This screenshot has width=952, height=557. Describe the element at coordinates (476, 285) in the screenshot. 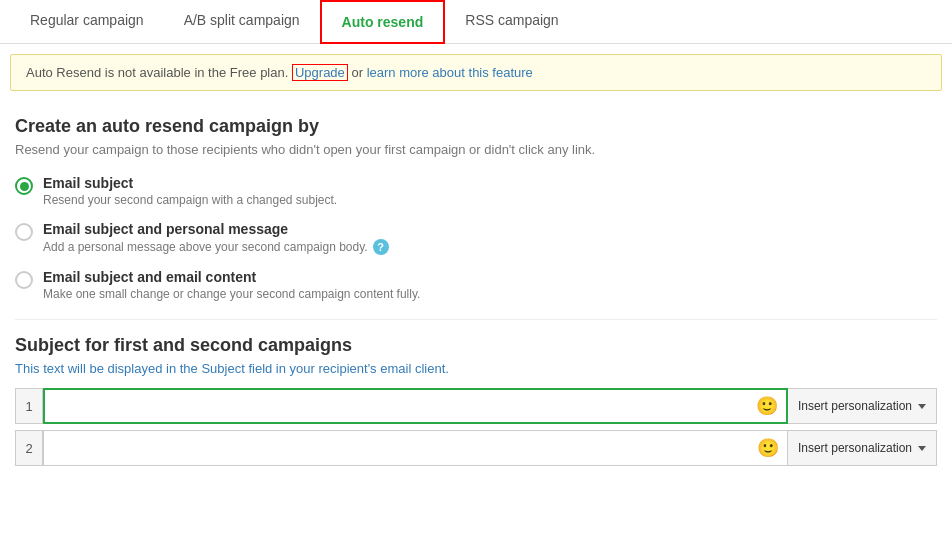

I see `radio-option-email-subject-content: Email subject and email content Make one…` at that location.